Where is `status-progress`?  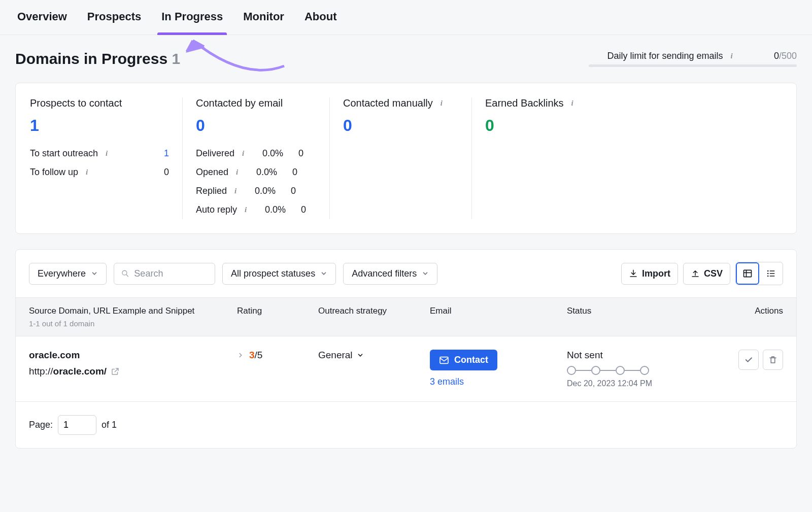
status-progress is located at coordinates (625, 370).